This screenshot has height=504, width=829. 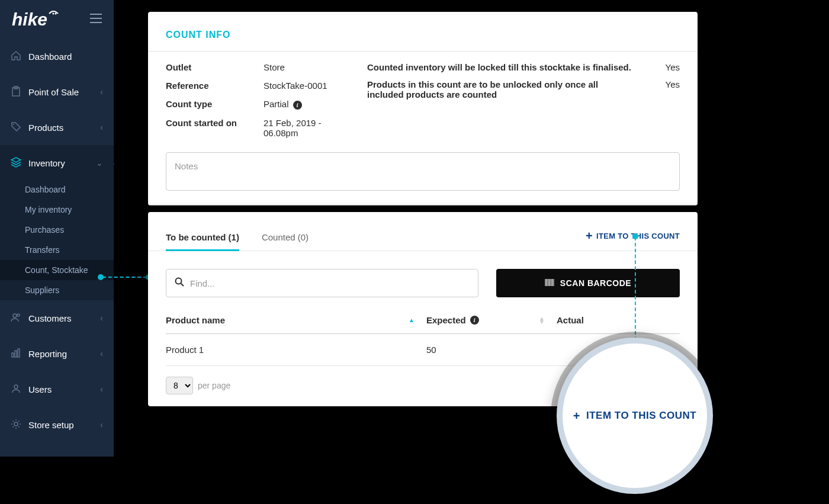 What do you see at coordinates (57, 250) in the screenshot?
I see `subnav-item-transfers: Transfers` at bounding box center [57, 250].